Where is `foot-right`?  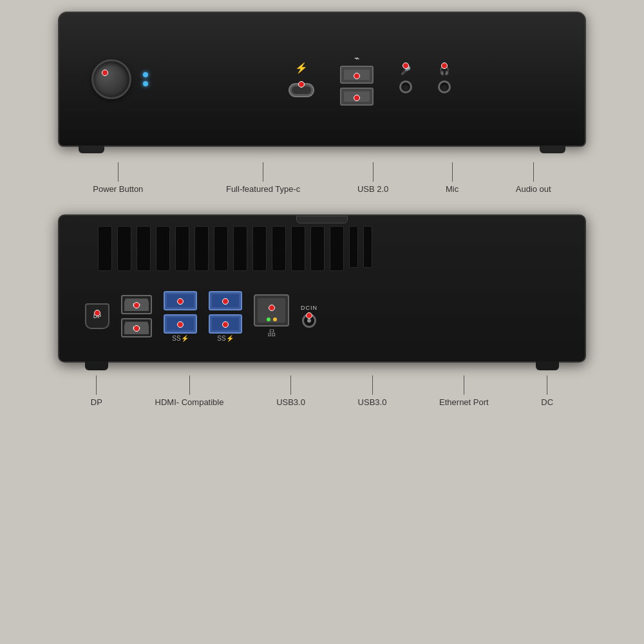
foot-right is located at coordinates (547, 366).